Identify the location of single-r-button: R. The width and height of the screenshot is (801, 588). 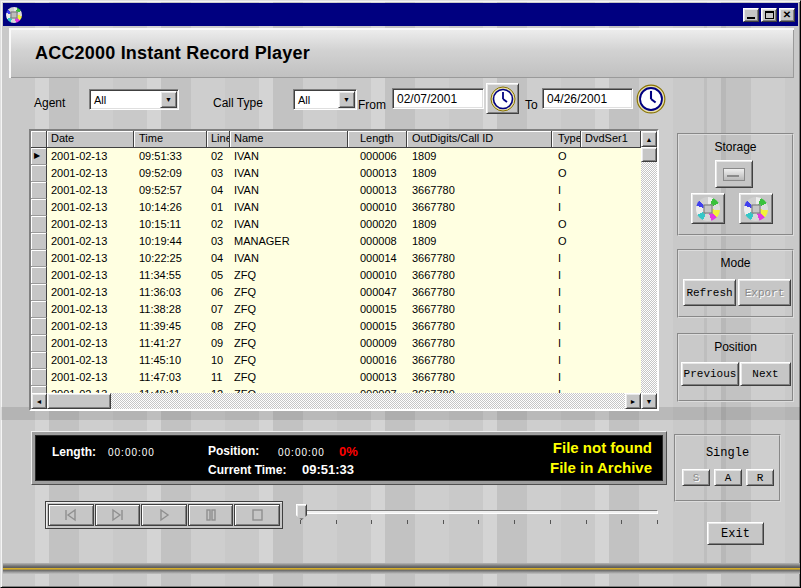
(760, 478).